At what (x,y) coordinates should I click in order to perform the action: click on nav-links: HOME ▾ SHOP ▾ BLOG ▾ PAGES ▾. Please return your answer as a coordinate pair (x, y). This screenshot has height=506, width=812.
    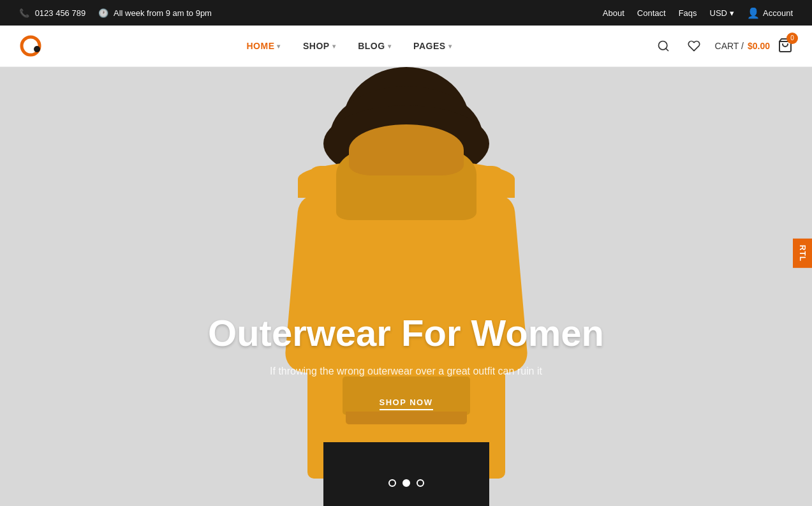
    Looking at the image, I should click on (349, 46).